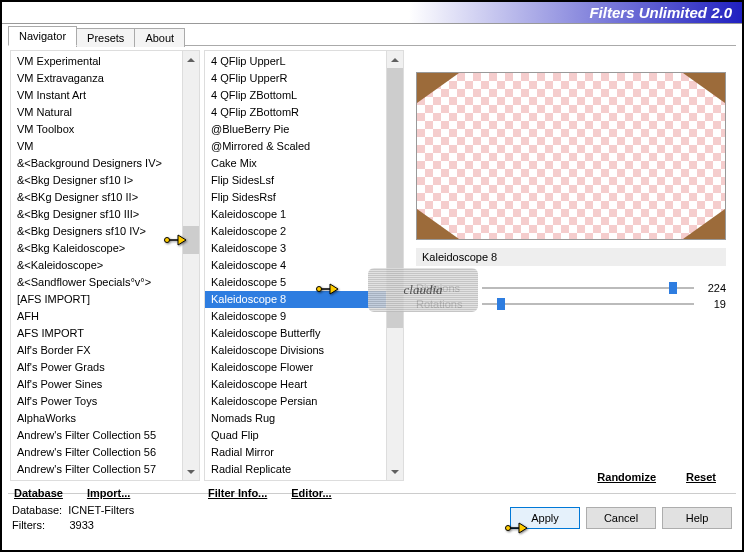  I want to click on list-item: Kaleidoscope 9, so click(296, 316).